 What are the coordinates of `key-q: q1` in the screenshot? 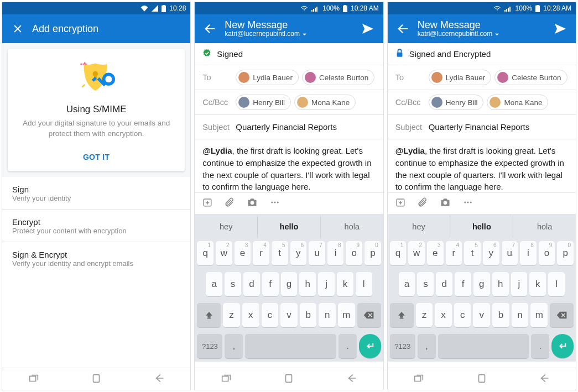 It's located at (205, 253).